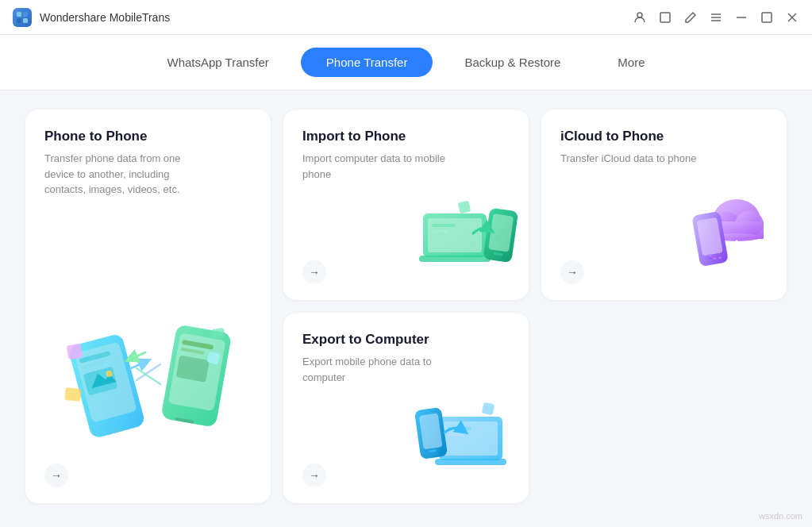 The width and height of the screenshot is (812, 527). I want to click on watermark: wsxdn.com, so click(781, 516).